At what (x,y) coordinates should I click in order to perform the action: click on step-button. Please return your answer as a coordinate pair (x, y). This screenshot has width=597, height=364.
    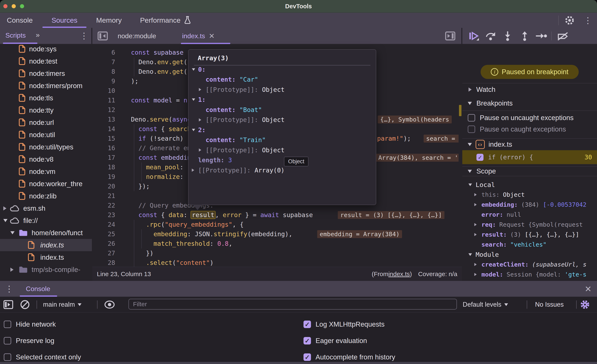
    Looking at the image, I should click on (541, 36).